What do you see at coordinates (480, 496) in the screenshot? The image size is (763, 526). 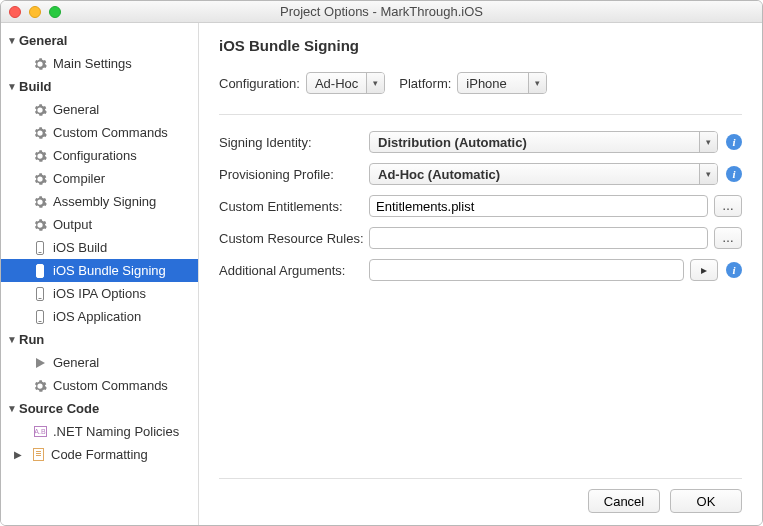 I see `footer: Cancel OK` at bounding box center [480, 496].